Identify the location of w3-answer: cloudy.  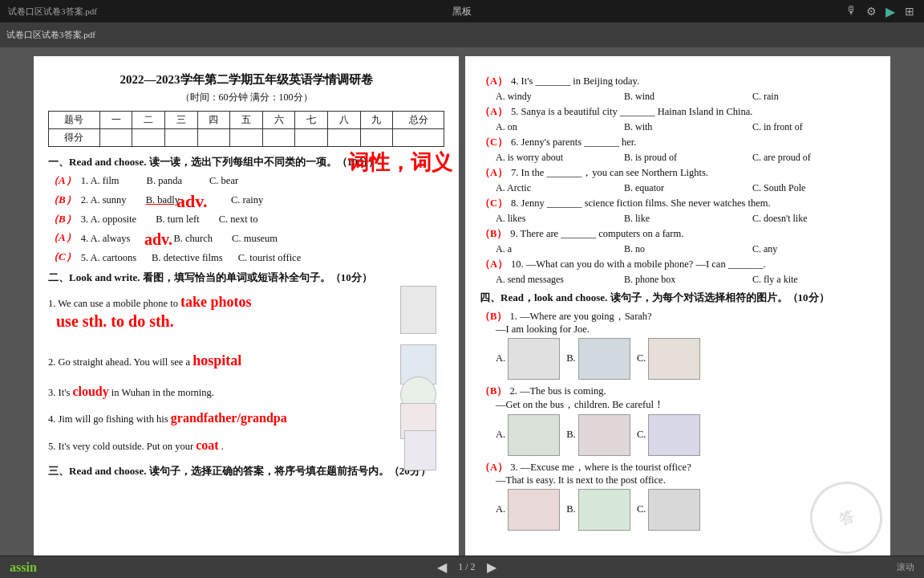
(90, 392).